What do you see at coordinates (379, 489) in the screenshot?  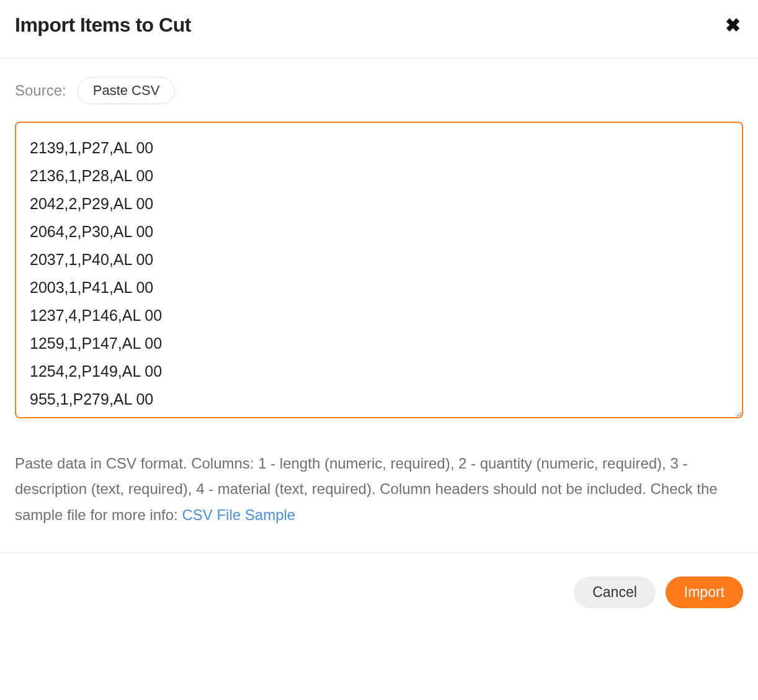 I see `help-text: Paste data in CSV format. Columns: 1 - l…` at bounding box center [379, 489].